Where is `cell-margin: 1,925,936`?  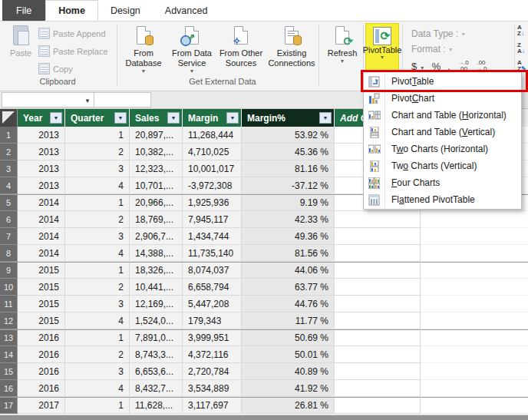 cell-margin: 1,925,936 is located at coordinates (212, 203).